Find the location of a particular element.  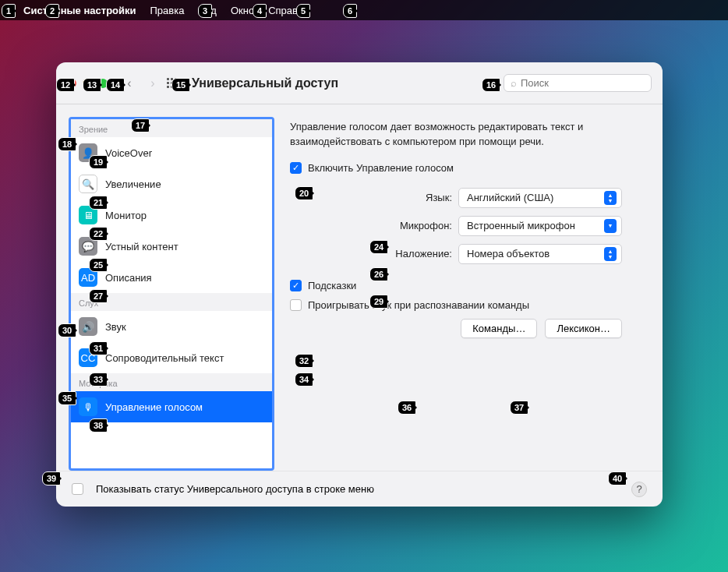

sidebar-item-zoom: 🔍Увеличение is located at coordinates (171, 184).